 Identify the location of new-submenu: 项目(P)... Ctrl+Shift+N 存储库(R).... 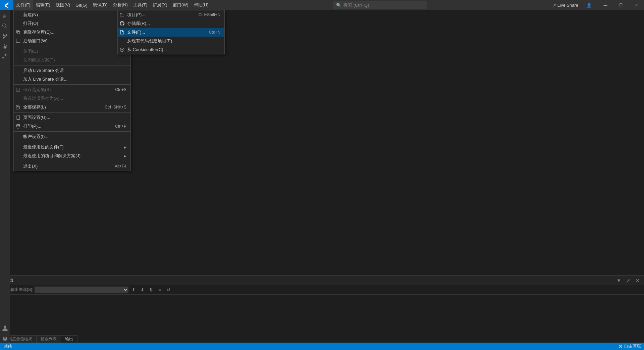
(171, 32).